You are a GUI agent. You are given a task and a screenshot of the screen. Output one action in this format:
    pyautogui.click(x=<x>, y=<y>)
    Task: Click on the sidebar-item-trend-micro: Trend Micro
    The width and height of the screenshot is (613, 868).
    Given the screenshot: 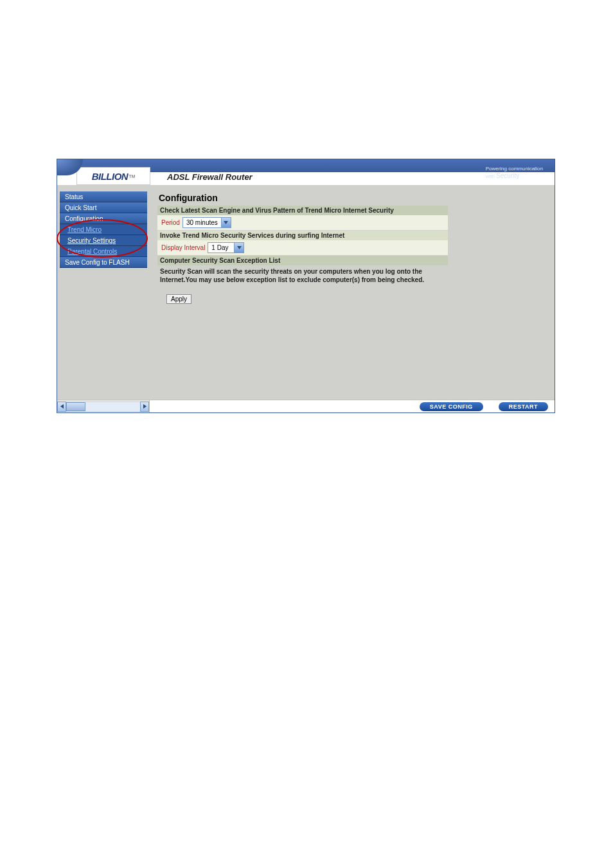 What is the action you would take?
    pyautogui.click(x=103, y=230)
    